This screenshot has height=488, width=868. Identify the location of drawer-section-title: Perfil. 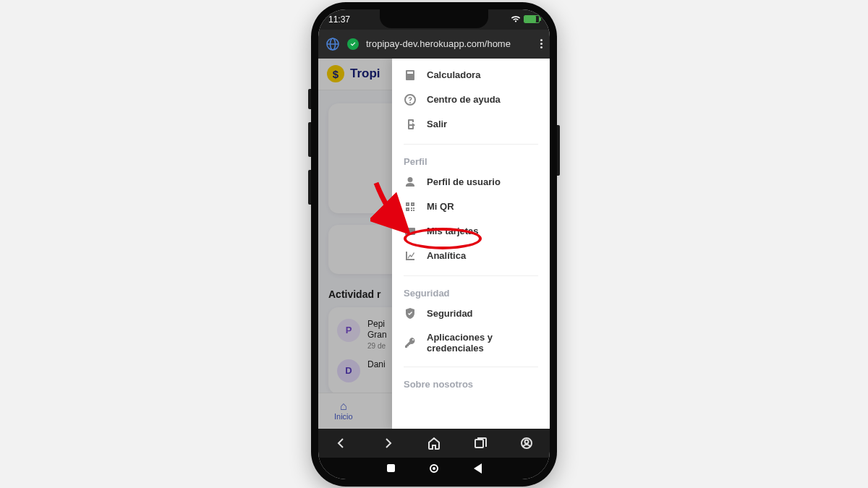
(471, 160).